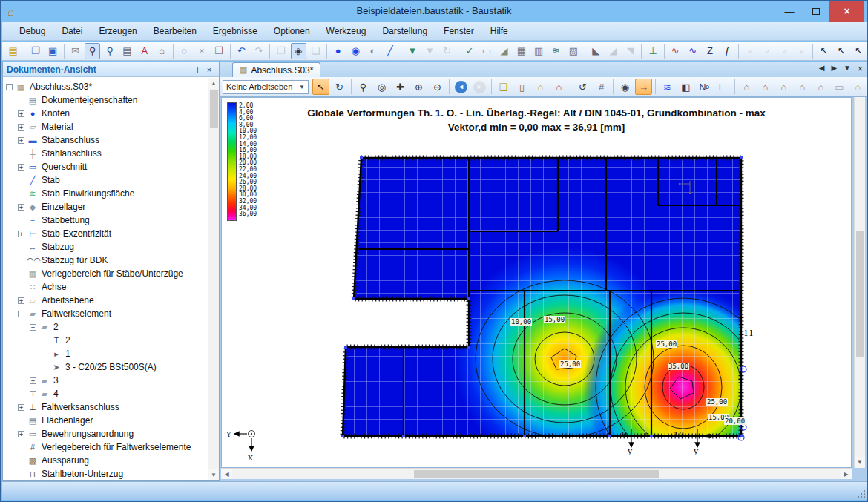  What do you see at coordinates (834, 69) in the screenshot?
I see `next-tab-icon: ▶` at bounding box center [834, 69].